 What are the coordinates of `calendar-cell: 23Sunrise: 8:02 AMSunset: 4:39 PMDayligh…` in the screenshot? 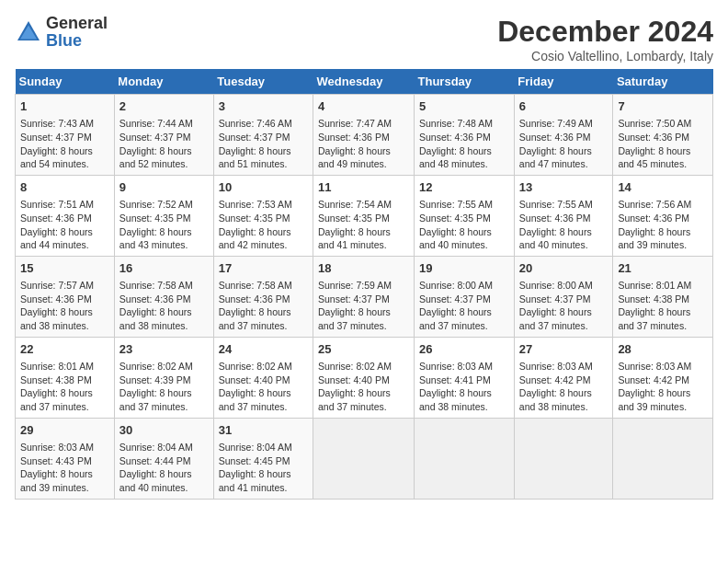 It's located at (164, 377).